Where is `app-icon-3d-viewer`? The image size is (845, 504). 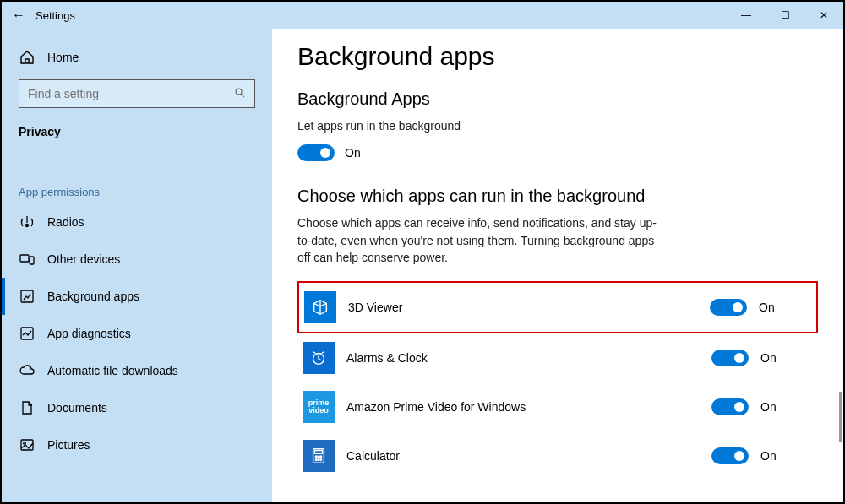
app-icon-3d-viewer is located at coordinates (320, 307).